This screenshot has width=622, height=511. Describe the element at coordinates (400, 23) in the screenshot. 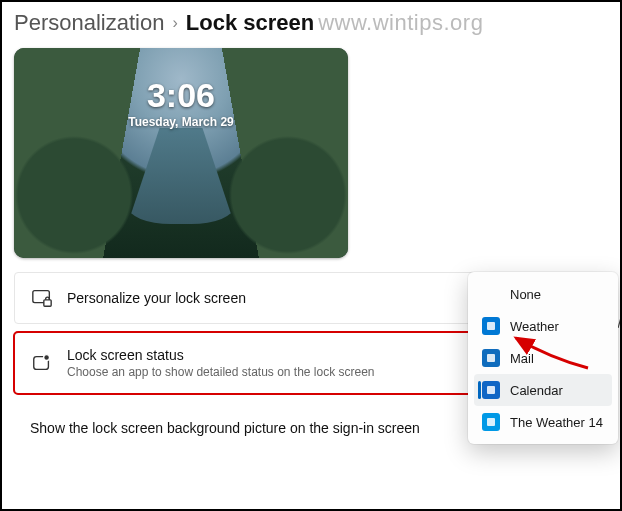

I see `watermark-text: www.wintips.org` at that location.